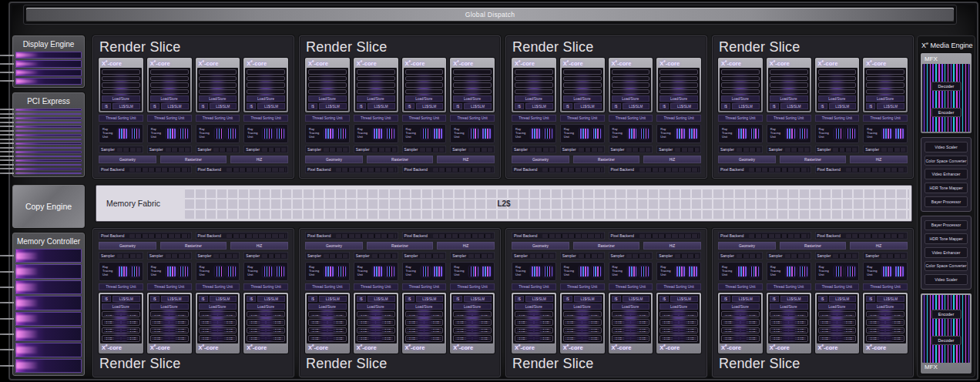 This screenshot has width=980, height=382. I want to click on render-slice-title: Render Slice, so click(400, 364).